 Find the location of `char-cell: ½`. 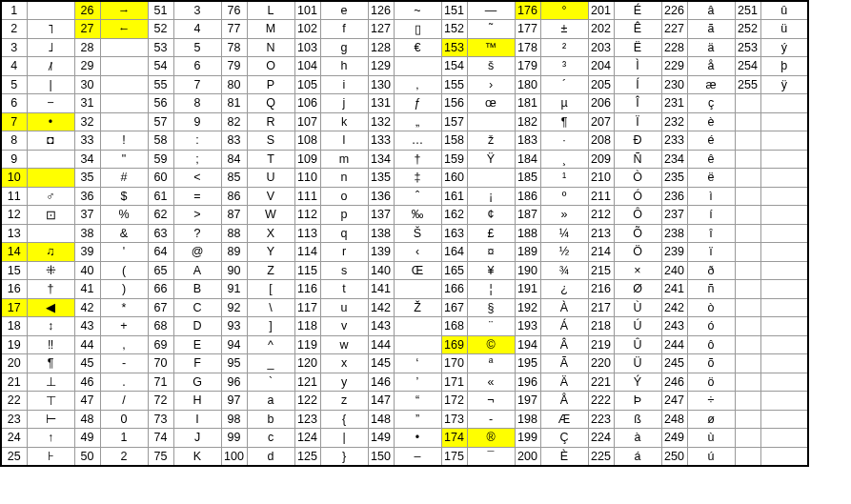

char-cell: ½ is located at coordinates (564, 252).